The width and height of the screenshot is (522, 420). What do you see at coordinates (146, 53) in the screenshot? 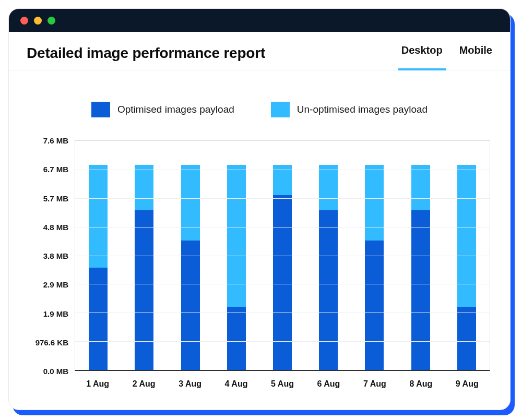
I see `page-title: Detailed image performance report` at bounding box center [146, 53].